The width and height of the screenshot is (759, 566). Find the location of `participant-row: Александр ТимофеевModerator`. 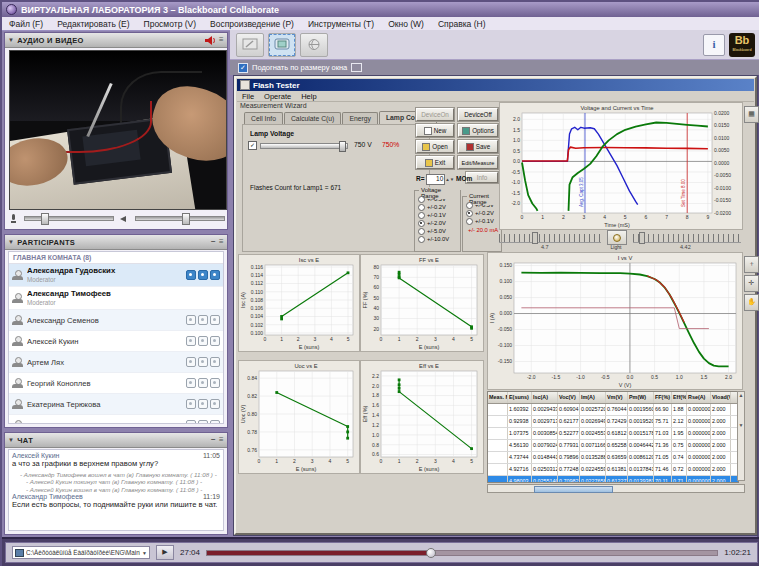

participant-row: Александр ТимофеевModerator is located at coordinates (116, 298).